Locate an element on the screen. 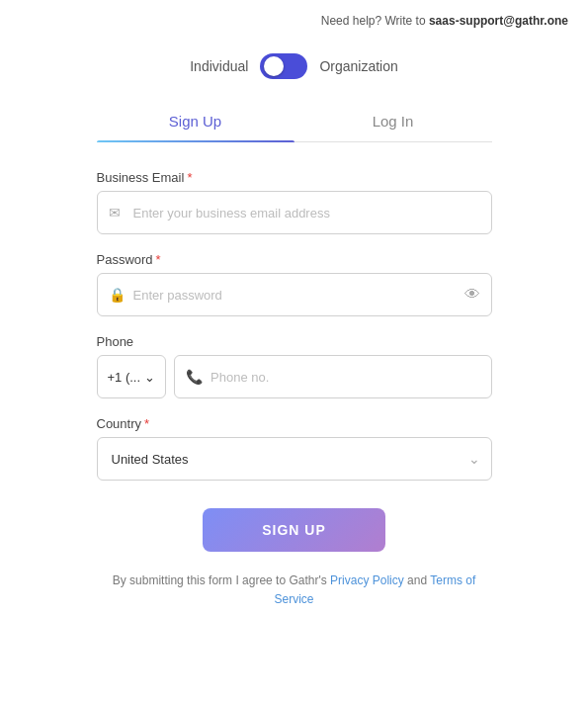 This screenshot has height=704, width=588. account-type-toggle is located at coordinates (284, 66).